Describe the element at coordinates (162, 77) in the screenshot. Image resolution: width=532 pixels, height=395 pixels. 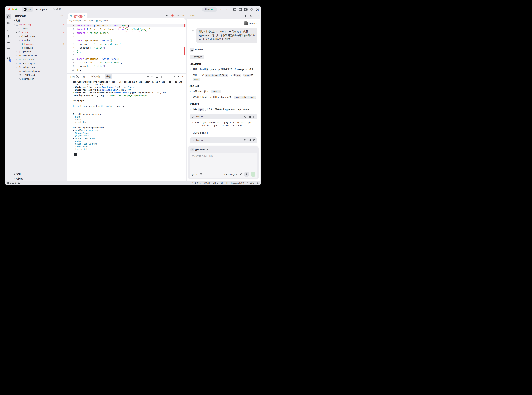
I see `kill-terminal-icon` at that location.